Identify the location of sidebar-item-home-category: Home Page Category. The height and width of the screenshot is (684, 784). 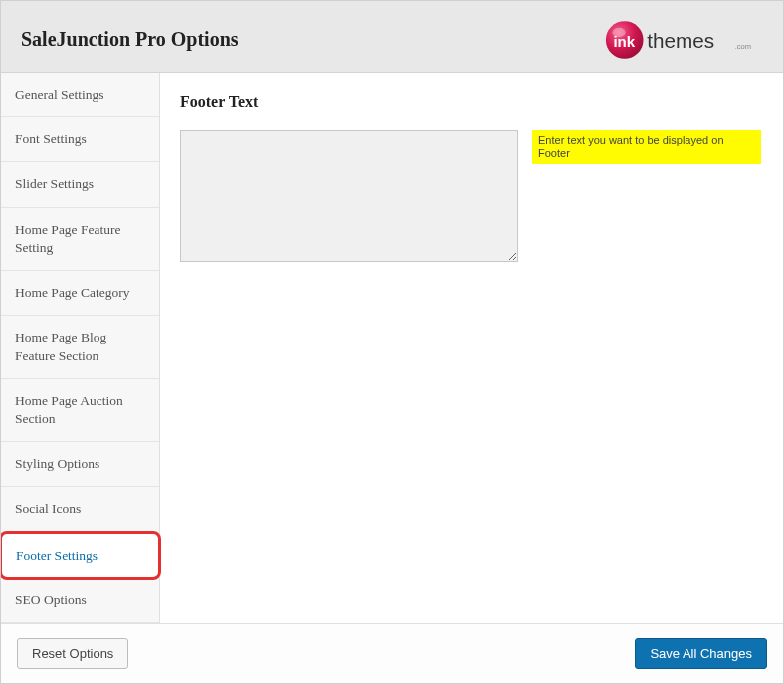
(80, 293).